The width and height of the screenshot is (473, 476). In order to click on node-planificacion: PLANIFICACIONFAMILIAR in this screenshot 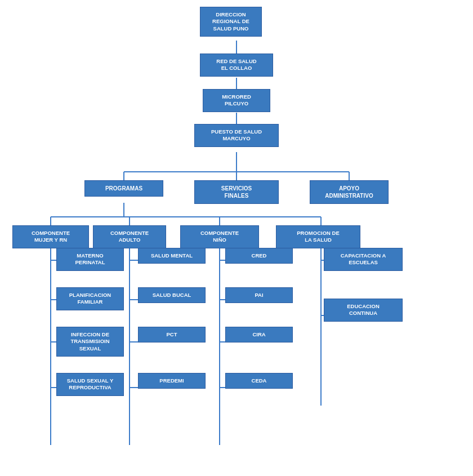, I will do `click(90, 299)`.